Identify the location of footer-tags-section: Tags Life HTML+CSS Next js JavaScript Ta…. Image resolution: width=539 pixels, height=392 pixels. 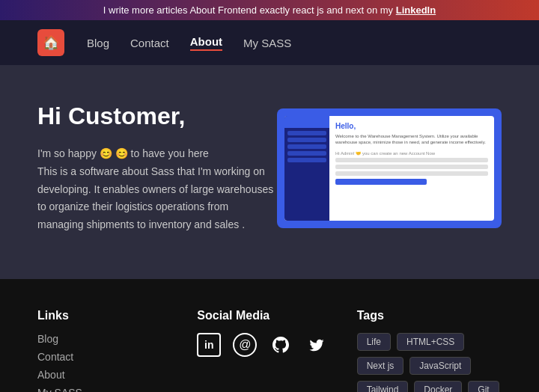
(430, 350).